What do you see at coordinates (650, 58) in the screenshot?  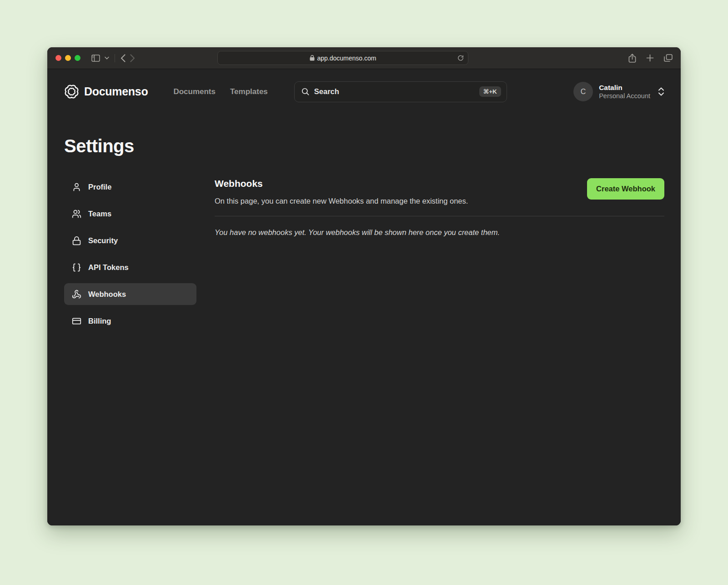 I see `titlebar-right-actions` at bounding box center [650, 58].